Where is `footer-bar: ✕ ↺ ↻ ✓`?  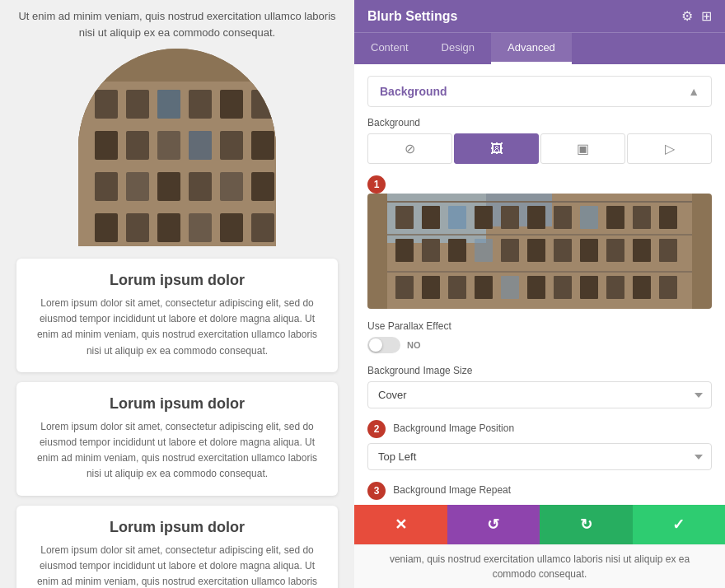 footer-bar: ✕ ↺ ↻ ✓ is located at coordinates (540, 525).